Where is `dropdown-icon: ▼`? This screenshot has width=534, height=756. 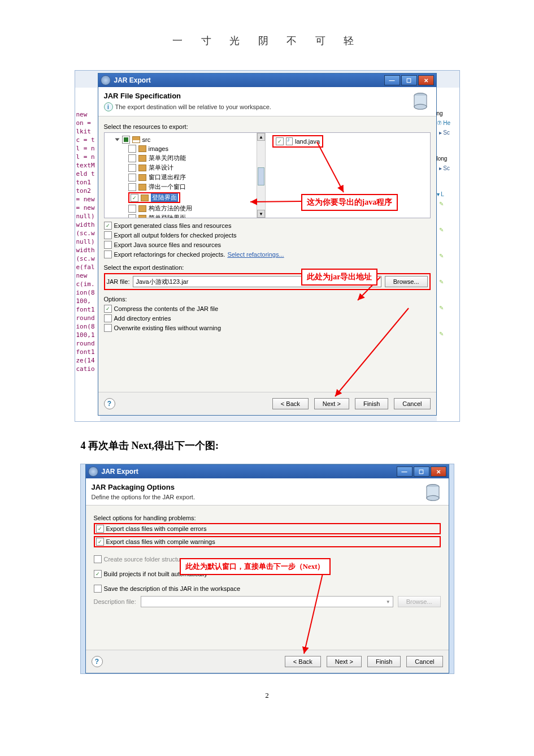 dropdown-icon: ▼ is located at coordinates (388, 602).